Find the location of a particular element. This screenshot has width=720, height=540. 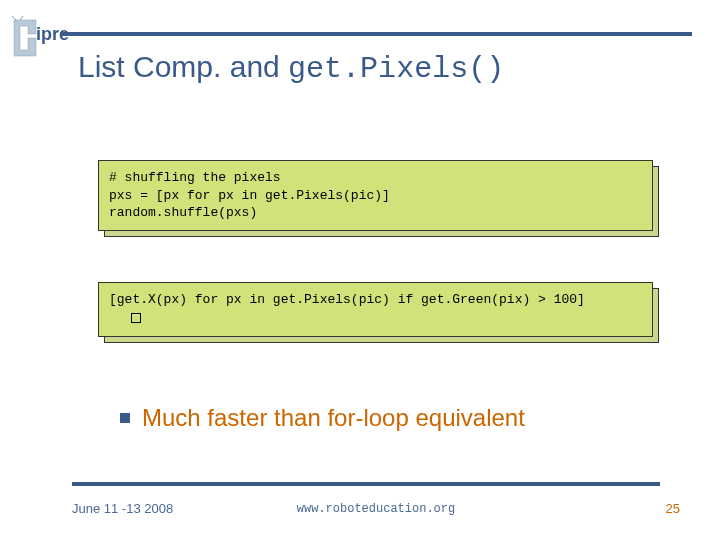

bottom-divider is located at coordinates (366, 484).